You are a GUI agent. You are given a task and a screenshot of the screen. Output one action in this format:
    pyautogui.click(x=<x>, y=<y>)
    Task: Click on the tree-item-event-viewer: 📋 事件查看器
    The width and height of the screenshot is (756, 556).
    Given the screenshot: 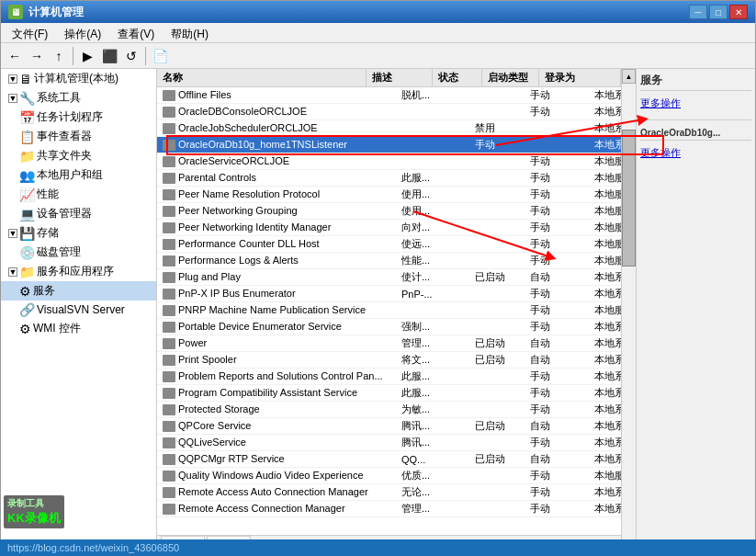 What is the action you would take?
    pyautogui.click(x=79, y=136)
    